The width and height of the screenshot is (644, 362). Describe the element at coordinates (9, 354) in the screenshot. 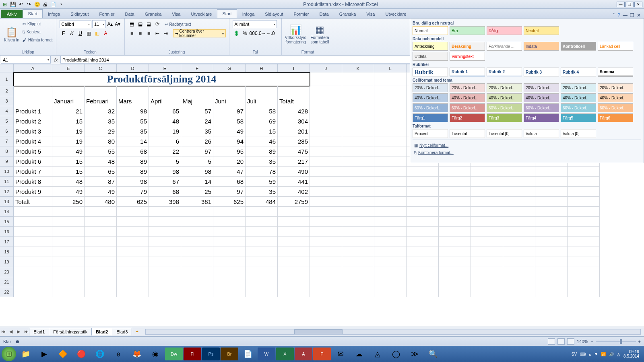

I see `start-button: ⊞` at that location.